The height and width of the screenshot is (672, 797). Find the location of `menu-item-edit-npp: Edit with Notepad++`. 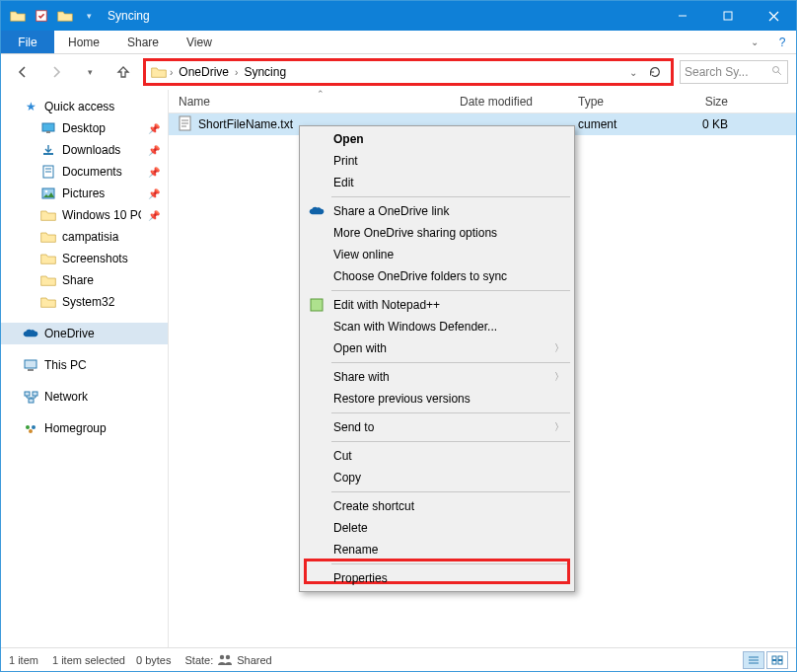

menu-item-edit-npp: Edit with Notepad++ is located at coordinates (437, 305).